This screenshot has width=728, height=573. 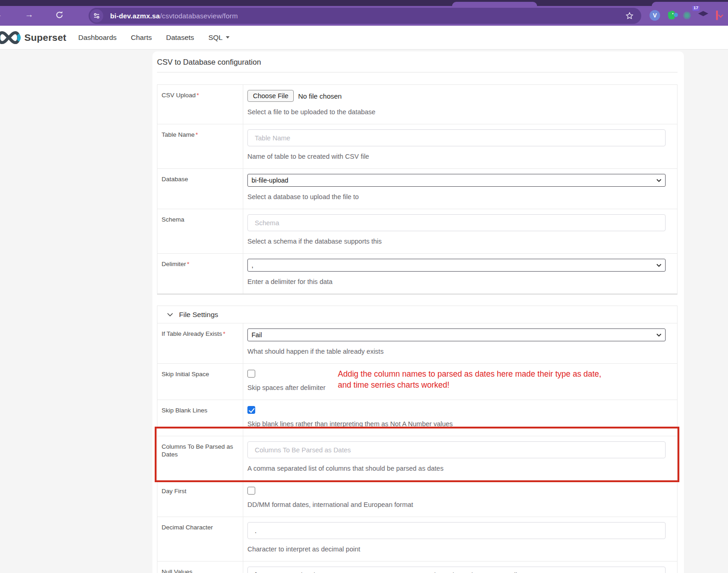 What do you see at coordinates (459, 112) in the screenshot?
I see `field-help: Select a file to be uploaded to the data…` at bounding box center [459, 112].